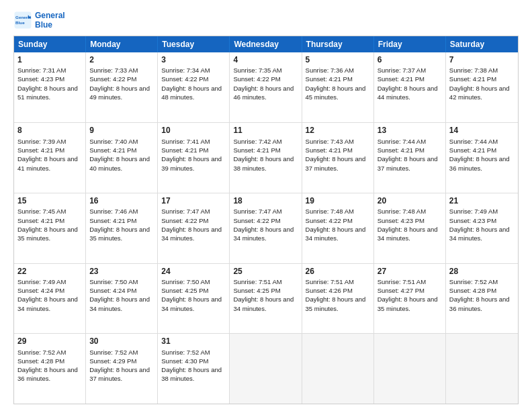  What do you see at coordinates (482, 271) in the screenshot?
I see `day-number: 28` at bounding box center [482, 271].